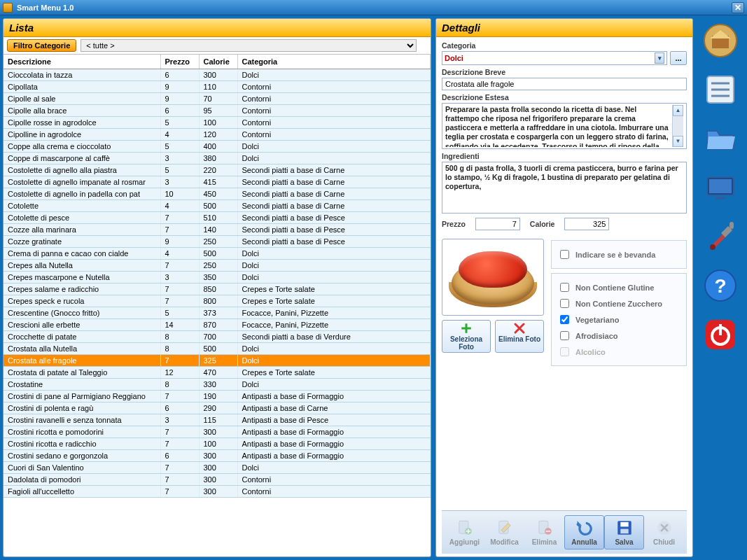 The width and height of the screenshot is (747, 560). Describe the element at coordinates (334, 62) in the screenshot. I see `col-header-categoria: Categoria` at that location.